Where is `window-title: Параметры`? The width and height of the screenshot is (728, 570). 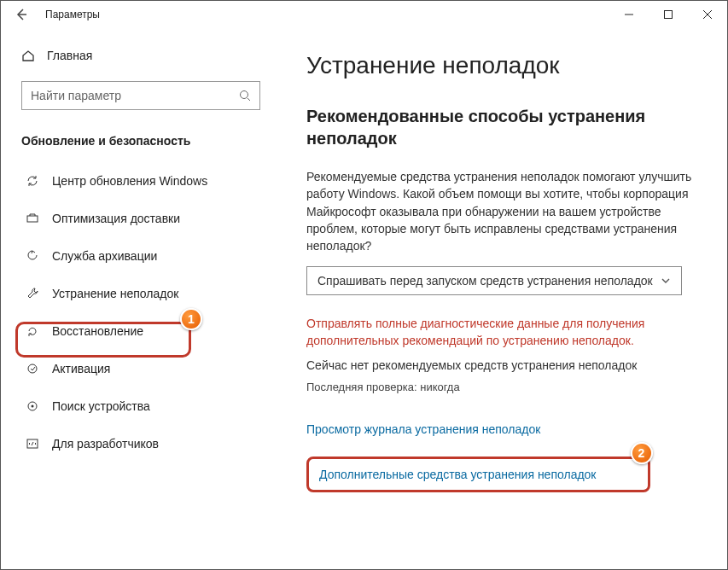
window-title: Параметры is located at coordinates (73, 15).